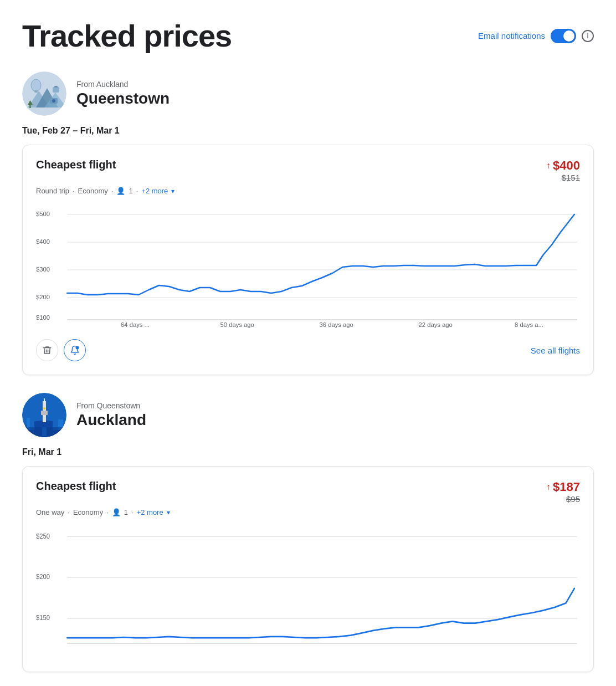 This screenshot has width=616, height=686. I want to click on plus-more-1: +2 more, so click(155, 191).